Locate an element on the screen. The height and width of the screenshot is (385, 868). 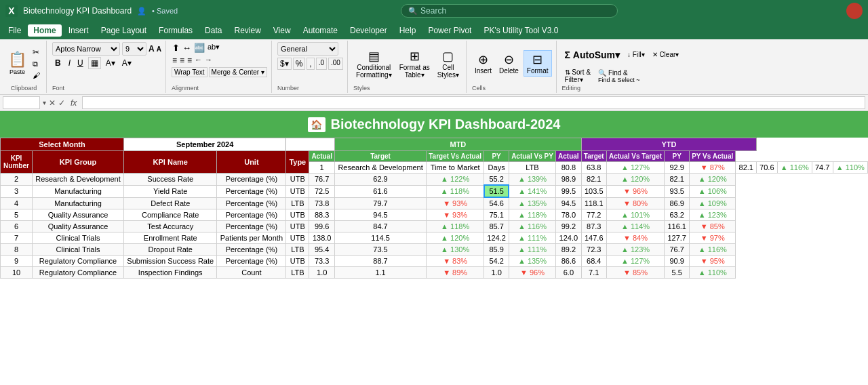
ytd-target-header: Target is located at coordinates (594, 157).